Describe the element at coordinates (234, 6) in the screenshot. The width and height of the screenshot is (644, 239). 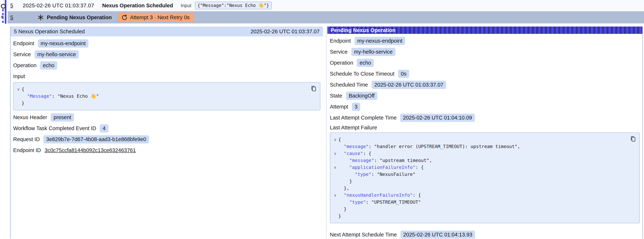
I see `event-input-preview-chip: {"Message":"Nexus Echo 👋"}` at that location.